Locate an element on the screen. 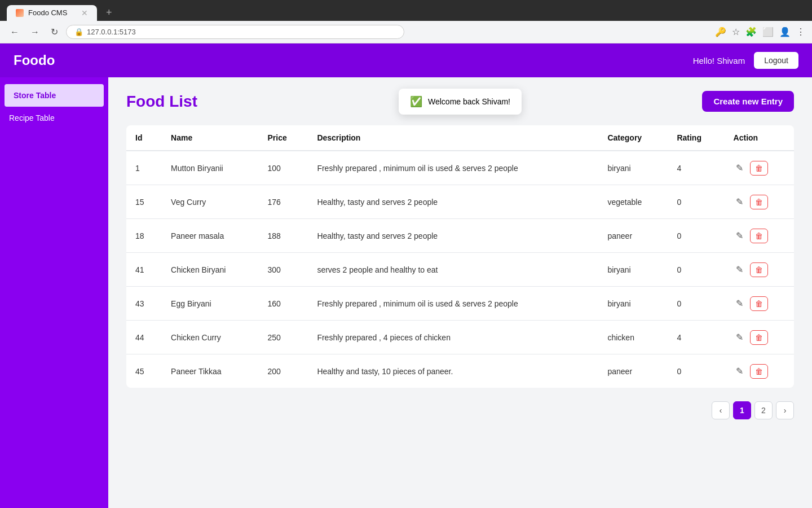  table-row: 44 Chicken Curry 250 Freshly prepared , … is located at coordinates (460, 338).